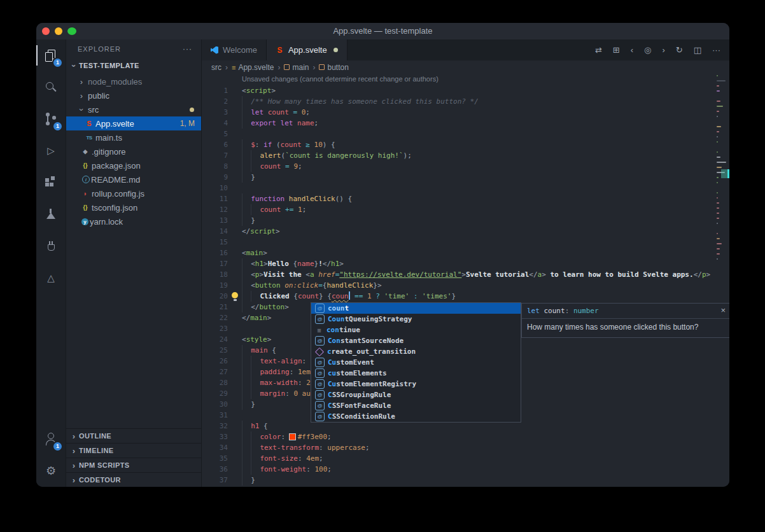  Describe the element at coordinates (215, 155) in the screenshot. I see `line-number: 7` at that location.